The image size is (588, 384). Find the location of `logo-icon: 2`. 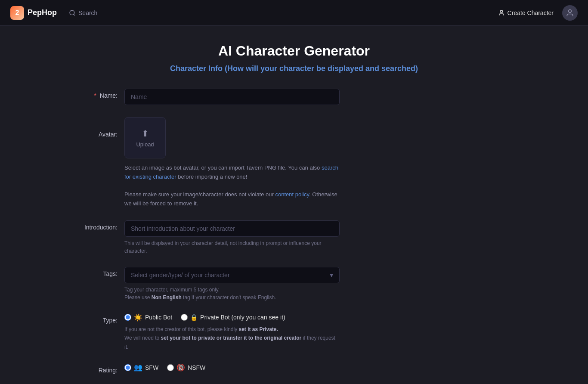

logo-icon: 2 is located at coordinates (17, 13).